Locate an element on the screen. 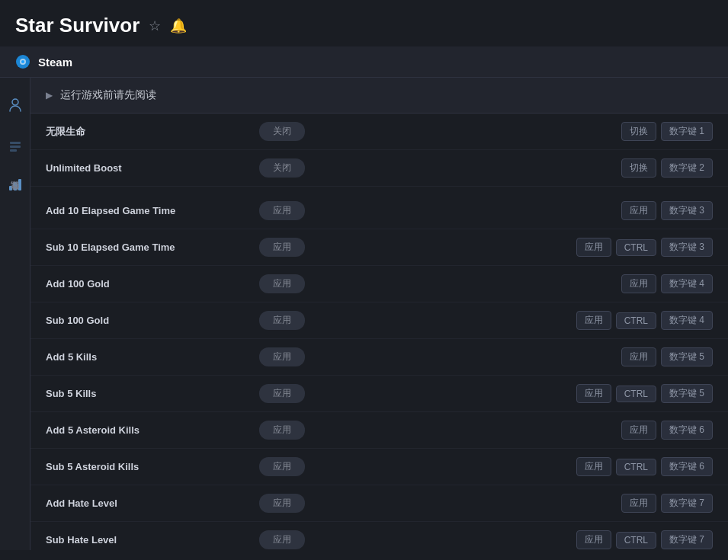  section-header: ▶ 运行游戏前请先阅读 is located at coordinates (380, 96).